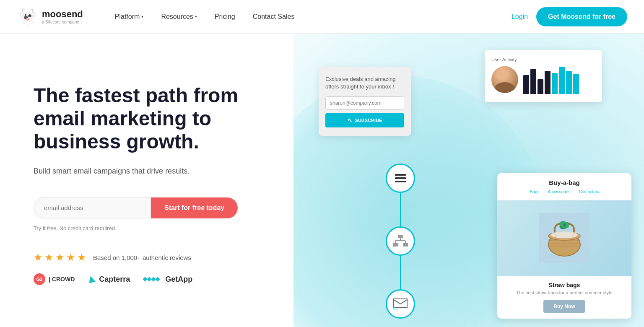 This screenshot has height=327, width=644. Describe the element at coordinates (365, 83) in the screenshot. I see `subscribe-card-text: Exclusive deals and amazing offers strai…` at that location.